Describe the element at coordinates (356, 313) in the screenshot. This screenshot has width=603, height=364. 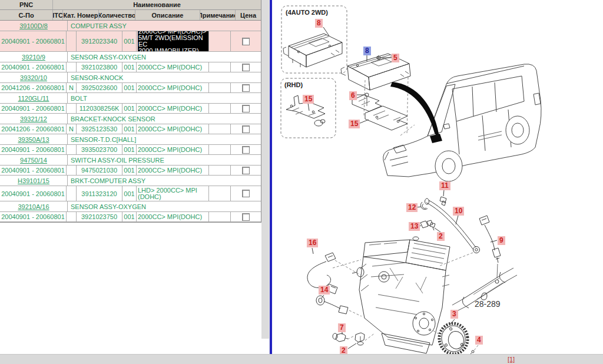
I see `sensor14-dash` at that location.